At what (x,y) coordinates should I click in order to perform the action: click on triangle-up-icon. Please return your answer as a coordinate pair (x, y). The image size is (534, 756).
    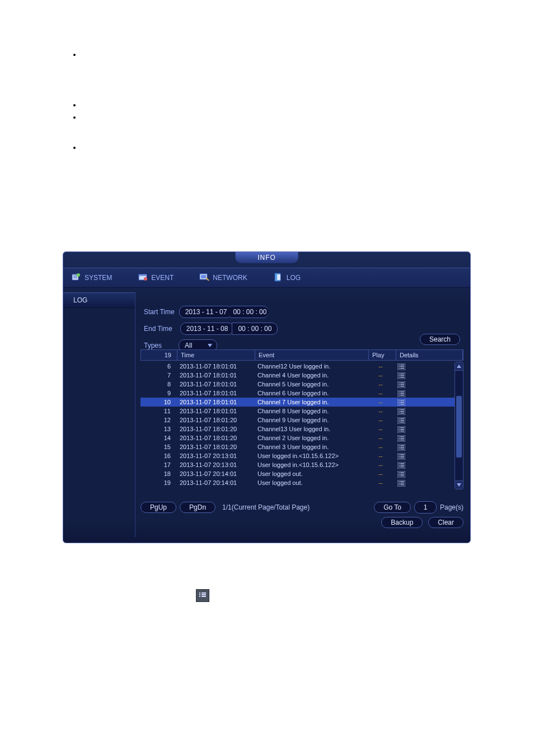
    Looking at the image, I should click on (459, 366).